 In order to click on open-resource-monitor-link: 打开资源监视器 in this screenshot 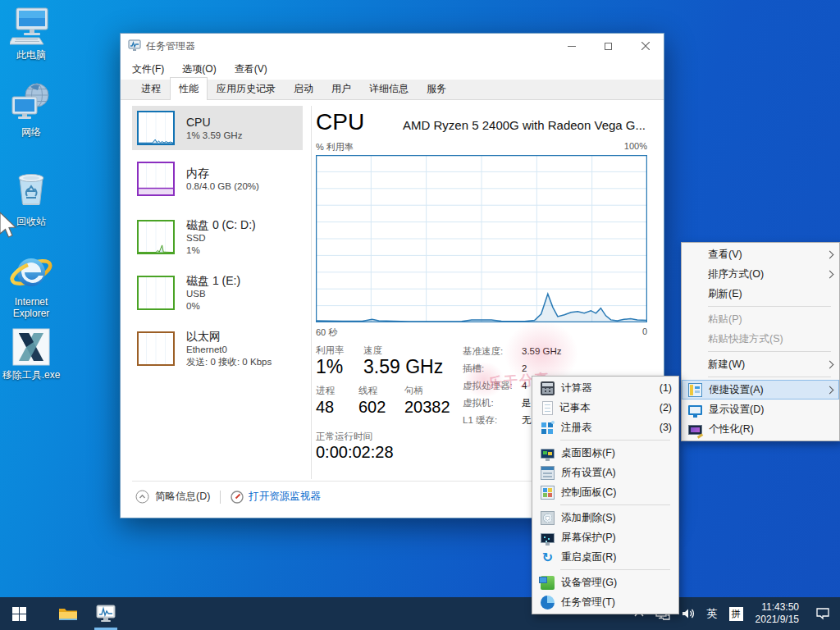, I will do `click(285, 497)`.